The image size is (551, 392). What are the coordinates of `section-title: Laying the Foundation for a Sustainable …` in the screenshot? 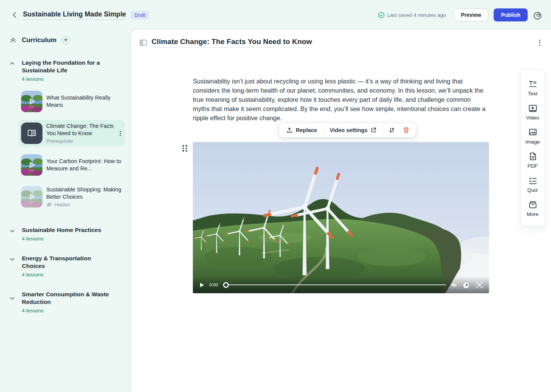 It's located at (68, 67).